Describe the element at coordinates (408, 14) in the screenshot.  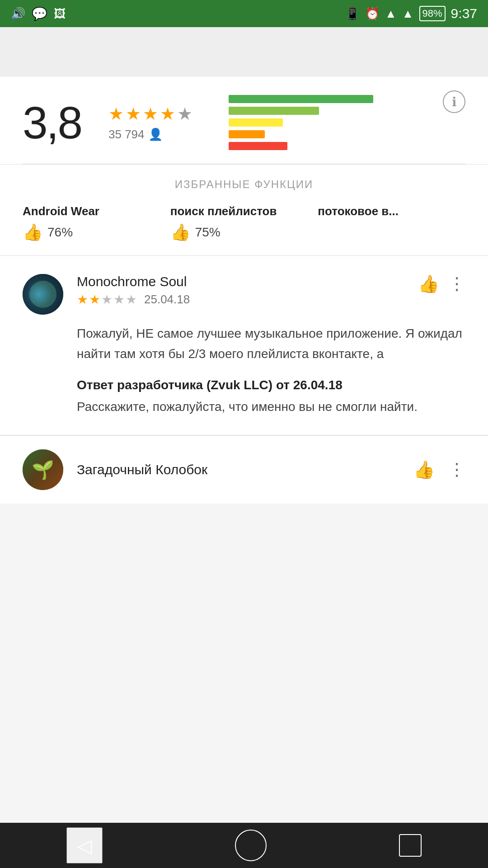
I see `signal-icon: ▲` at that location.